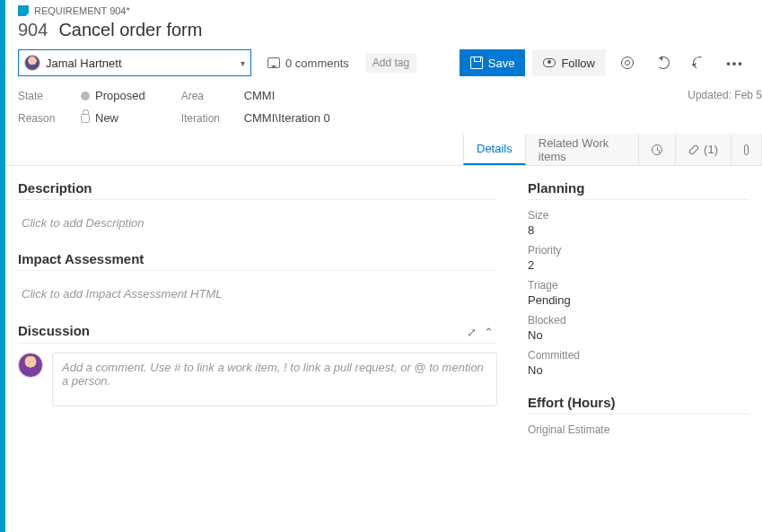 The width and height of the screenshot is (762, 532). What do you see at coordinates (113, 95) in the screenshot?
I see `state-field: Proposed` at bounding box center [113, 95].